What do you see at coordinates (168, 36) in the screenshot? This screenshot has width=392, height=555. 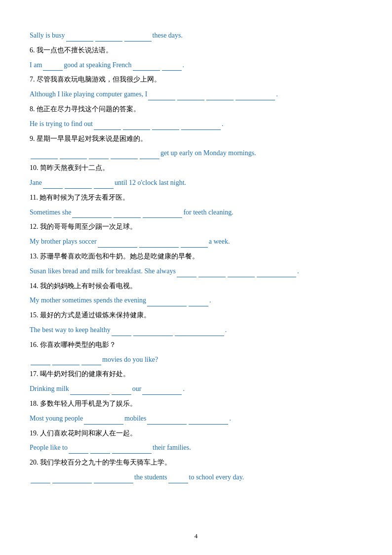 I see `q5-text2: these days.` at bounding box center [168, 36].